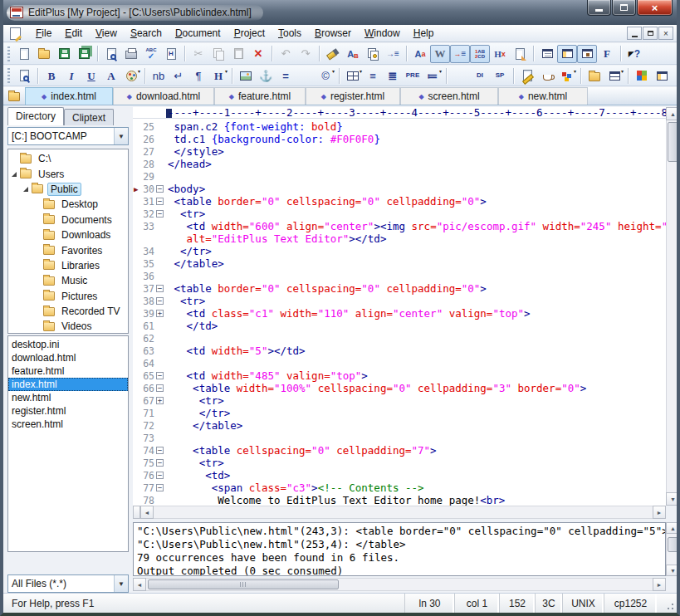 The width and height of the screenshot is (680, 616). What do you see at coordinates (171, 54) in the screenshot?
I see `document-template-button: H` at bounding box center [171, 54].